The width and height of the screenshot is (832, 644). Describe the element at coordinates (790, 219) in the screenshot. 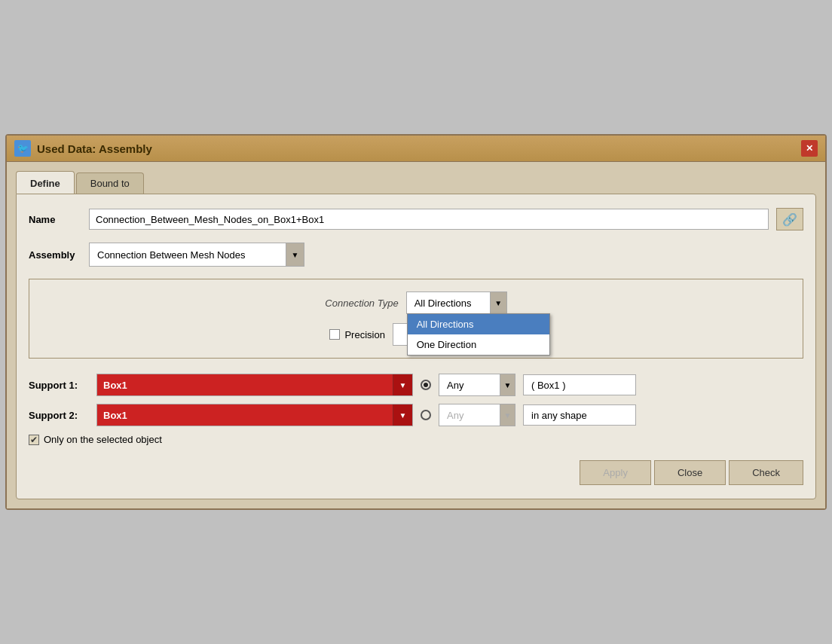

I see `name-icon-button: 🔗` at that location.